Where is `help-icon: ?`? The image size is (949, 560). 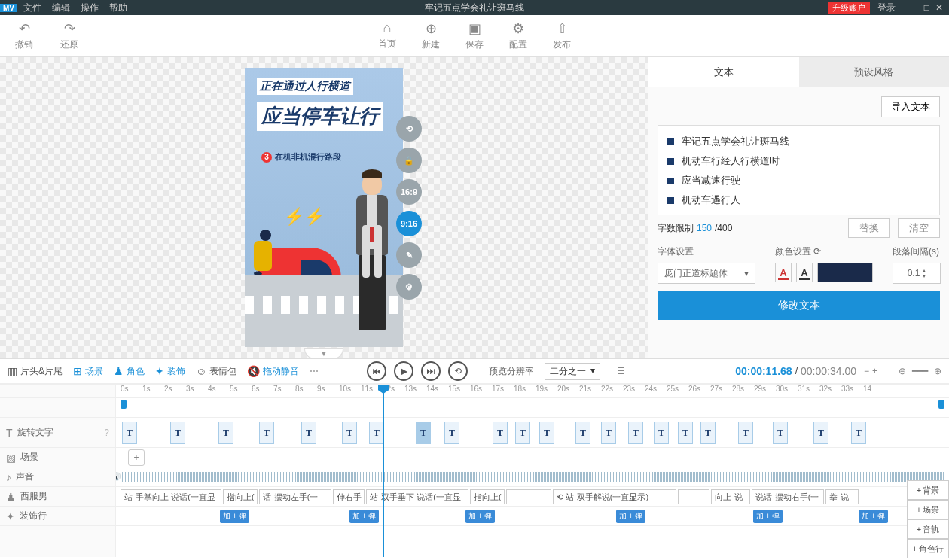 help-icon: ? is located at coordinates (107, 433).